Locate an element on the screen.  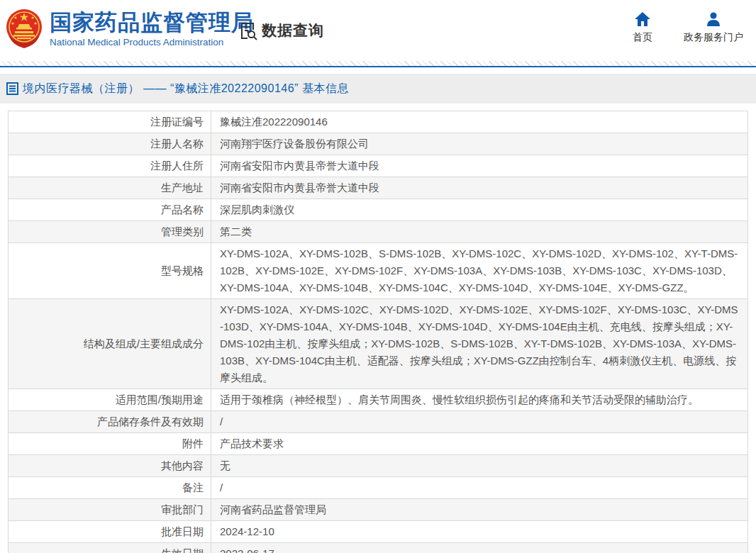
row-value: 深层肌肉刺激仪 is located at coordinates (479, 210).